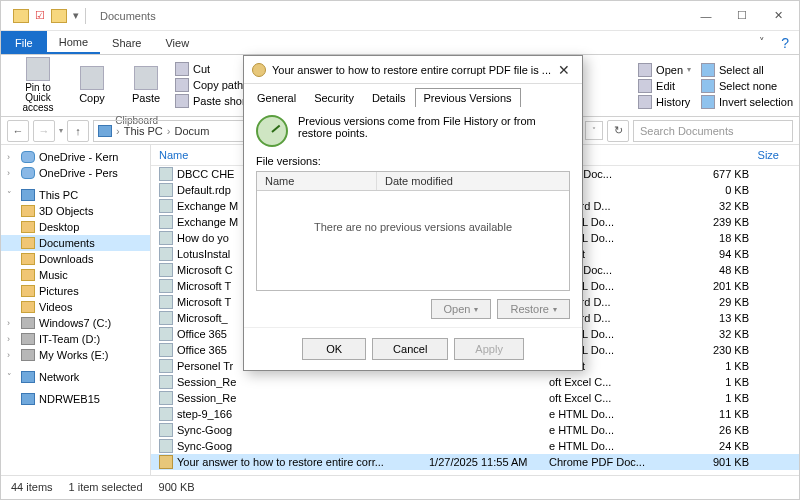  Describe the element at coordinates (747, 86) in the screenshot. I see `select-none-button: Select none` at that location.